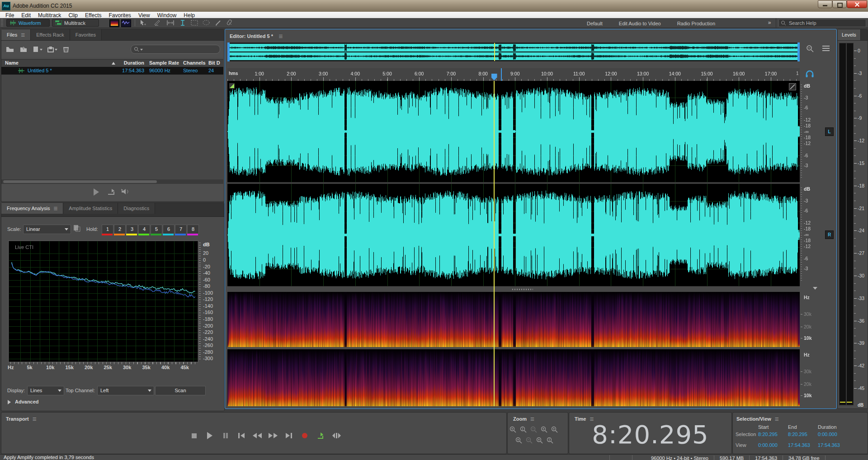  I want to click on overview-left-handle, so click(229, 52).